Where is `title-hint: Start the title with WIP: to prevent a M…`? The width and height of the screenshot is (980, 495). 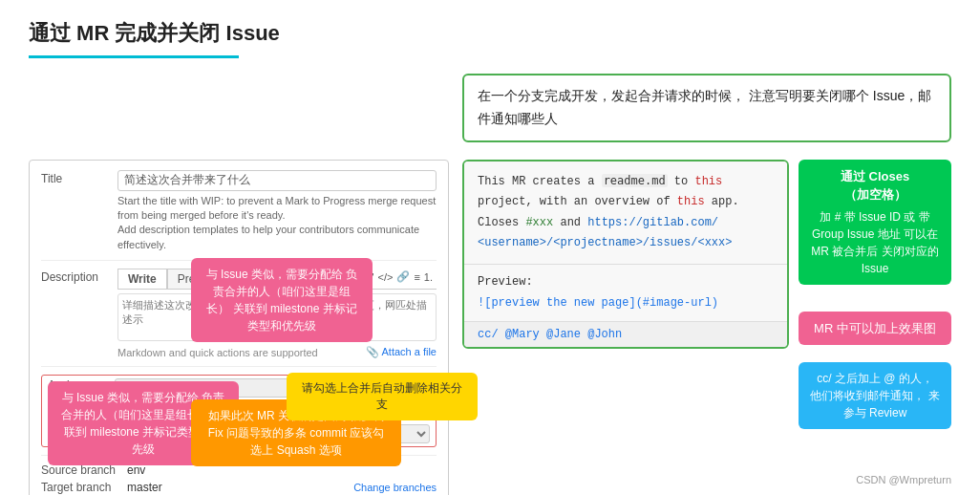 title-hint: Start the title with WIP: to prevent a M… is located at coordinates (277, 224).